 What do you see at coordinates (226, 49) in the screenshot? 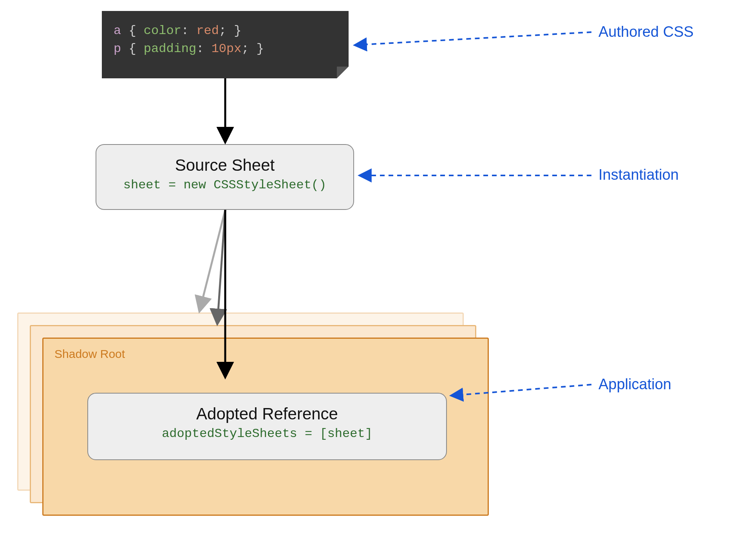
I see `code-value: 10px` at bounding box center [226, 49].